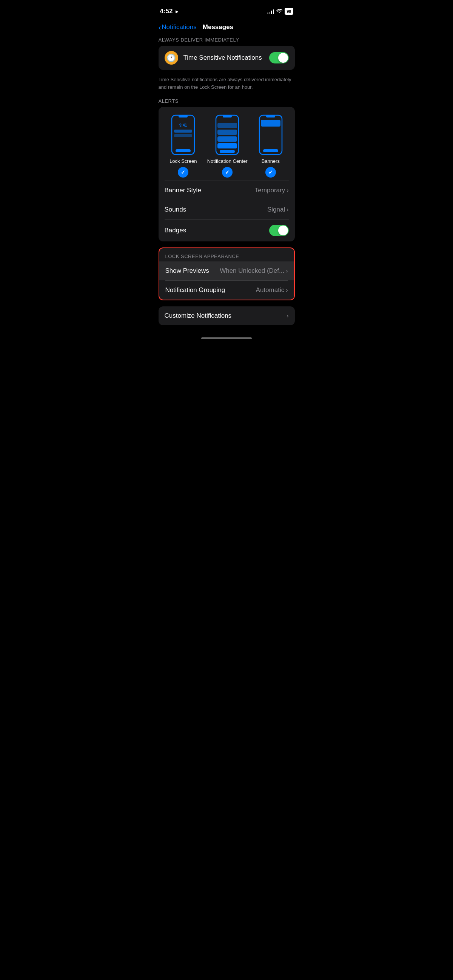  What do you see at coordinates (287, 190) in the screenshot?
I see `banner-style-chevron: ›` at bounding box center [287, 190].